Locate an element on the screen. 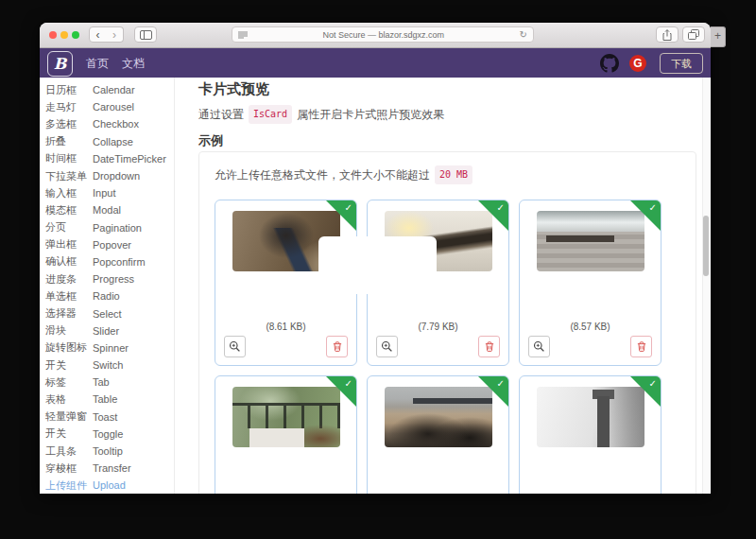 Image resolution: width=756 pixels, height=539 pixels. sidebar-item-en-label: Dropdown is located at coordinates (116, 176).